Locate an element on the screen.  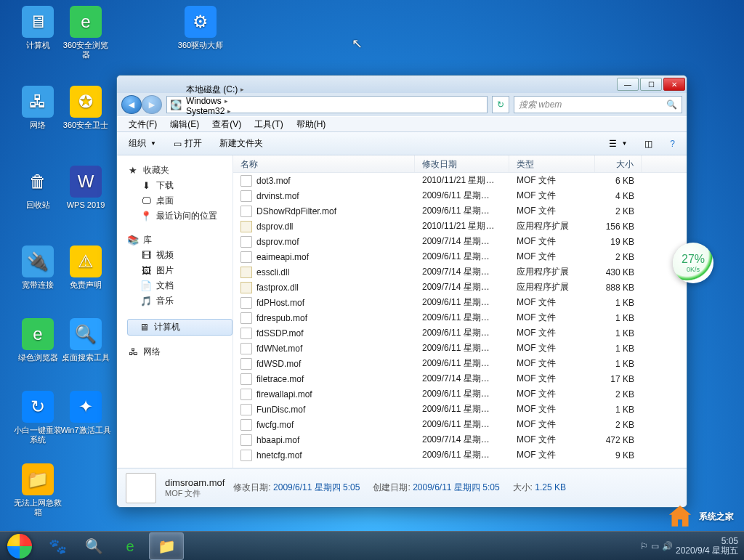
preview-pane-button: ◫ is located at coordinates (648, 144).